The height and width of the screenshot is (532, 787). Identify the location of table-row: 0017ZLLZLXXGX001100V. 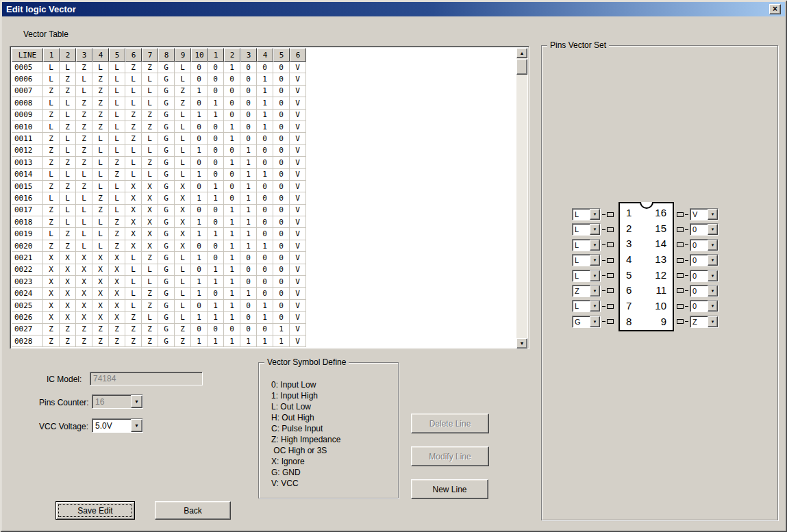
(264, 211).